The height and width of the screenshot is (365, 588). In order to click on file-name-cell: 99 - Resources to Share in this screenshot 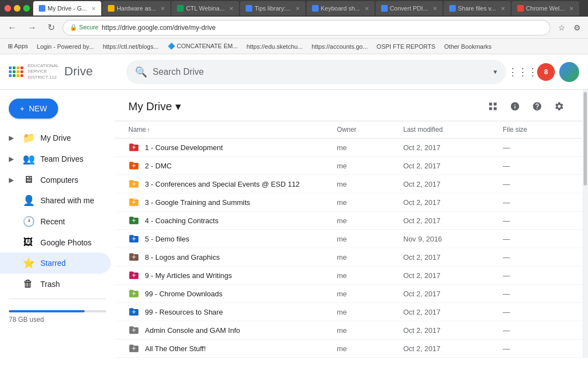, I will do `click(232, 312)`.